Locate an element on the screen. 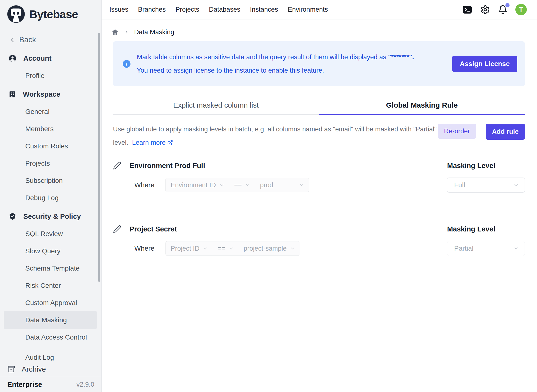 This screenshot has height=392, width=537. rule-title: Project Secret is located at coordinates (153, 229).